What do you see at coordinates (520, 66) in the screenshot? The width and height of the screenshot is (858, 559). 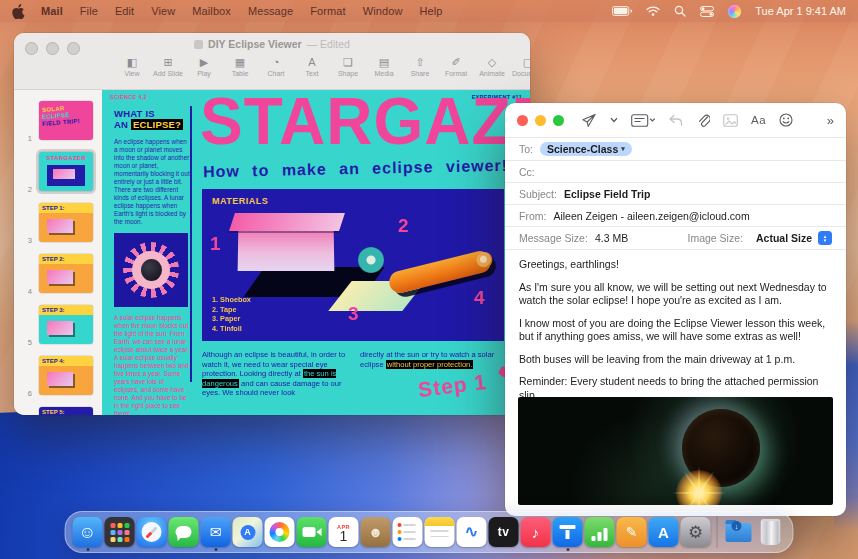 I see `toolbar-document: ▢Document` at bounding box center [520, 66].